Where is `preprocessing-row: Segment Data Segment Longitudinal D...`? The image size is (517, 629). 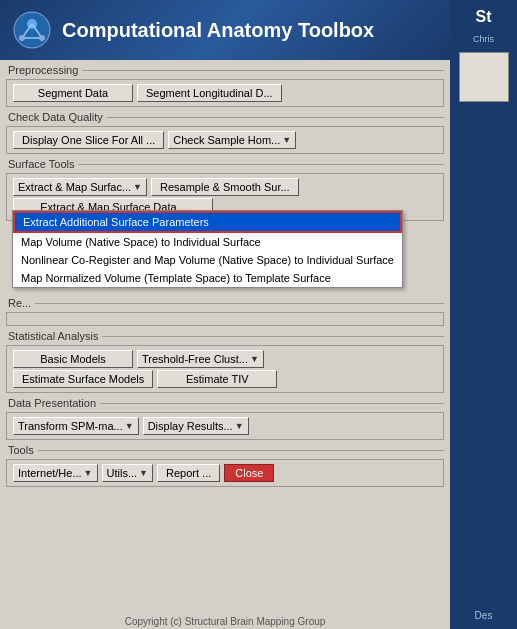
preprocessing-row: Segment Data Segment Longitudinal D... is located at coordinates (225, 93).